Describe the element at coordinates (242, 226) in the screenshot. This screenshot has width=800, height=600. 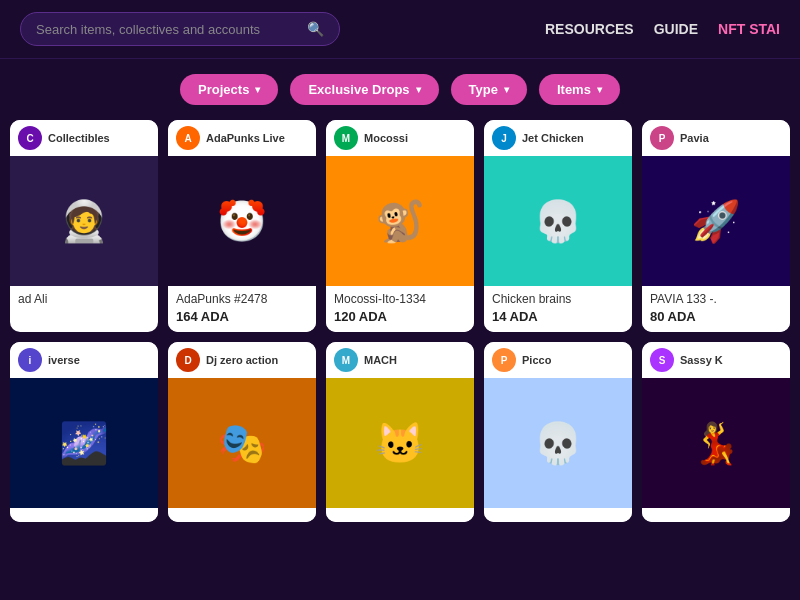
I see `nft-card-adapunks: A AdaPunks Live 🤡 AdaPunks #2478 164 ADA` at that location.